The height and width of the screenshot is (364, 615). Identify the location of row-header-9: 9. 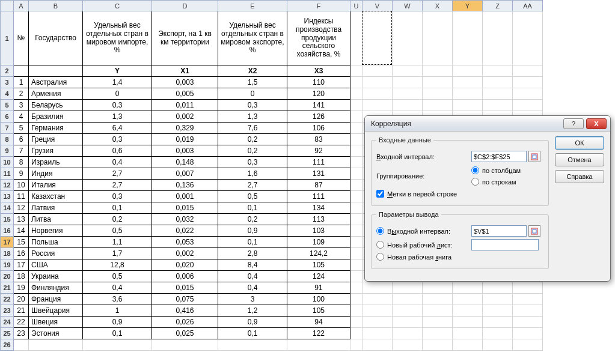
(7, 151).